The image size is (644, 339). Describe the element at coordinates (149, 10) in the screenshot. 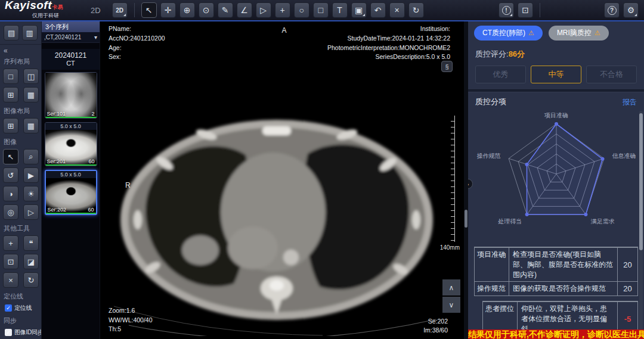

I see `cursor-tool: ↖` at that location.